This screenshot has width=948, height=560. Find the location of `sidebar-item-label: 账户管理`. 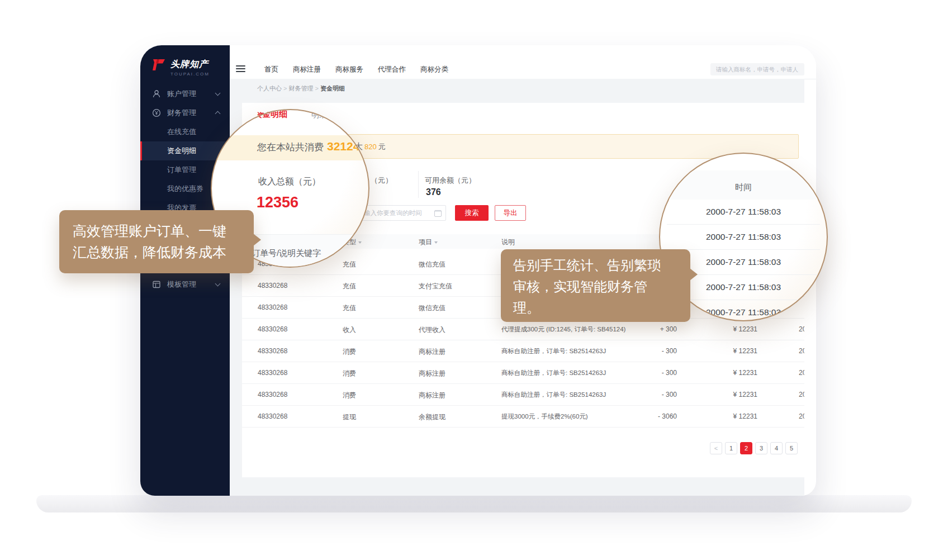

sidebar-item-label: 账户管理 is located at coordinates (182, 94).